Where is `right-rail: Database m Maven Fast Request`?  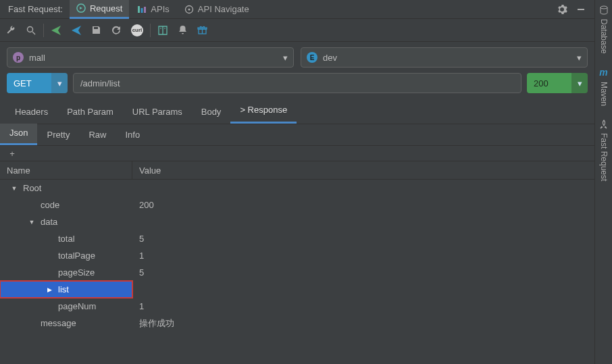 right-rail: Database m Maven Fast Request is located at coordinates (603, 182).